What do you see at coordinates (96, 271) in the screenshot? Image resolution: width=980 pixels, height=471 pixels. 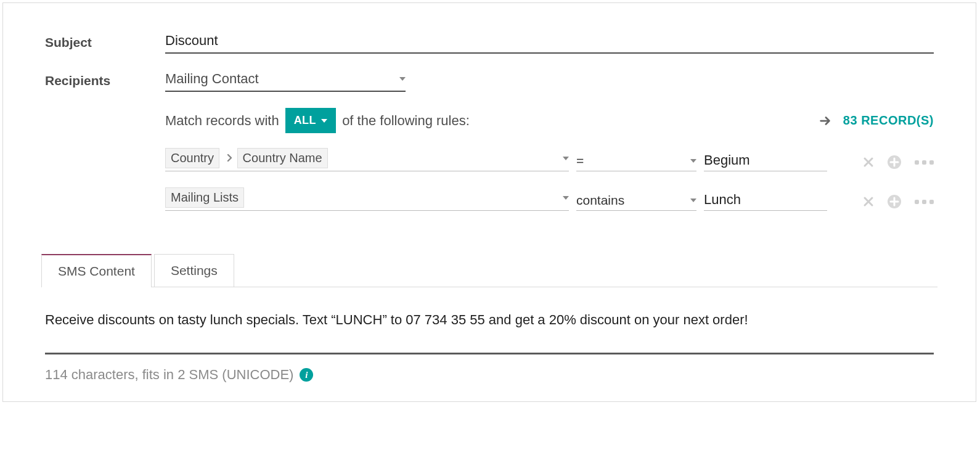 I see `tab-sms-content: SMS Content` at bounding box center [96, 271].